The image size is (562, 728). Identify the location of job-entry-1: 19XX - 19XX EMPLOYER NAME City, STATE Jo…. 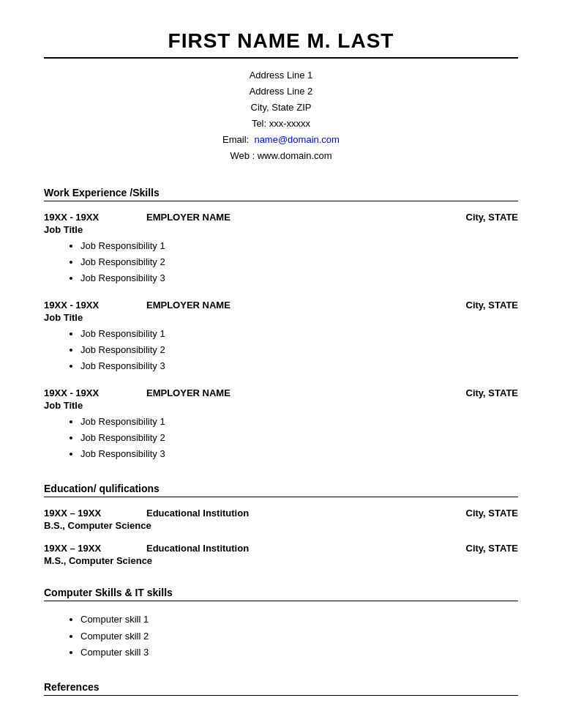
(281, 249).